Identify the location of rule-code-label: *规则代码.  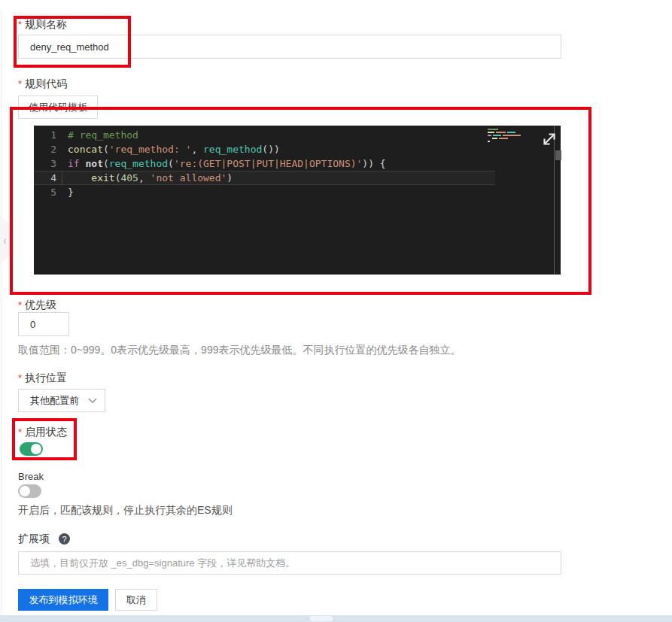
(42, 84).